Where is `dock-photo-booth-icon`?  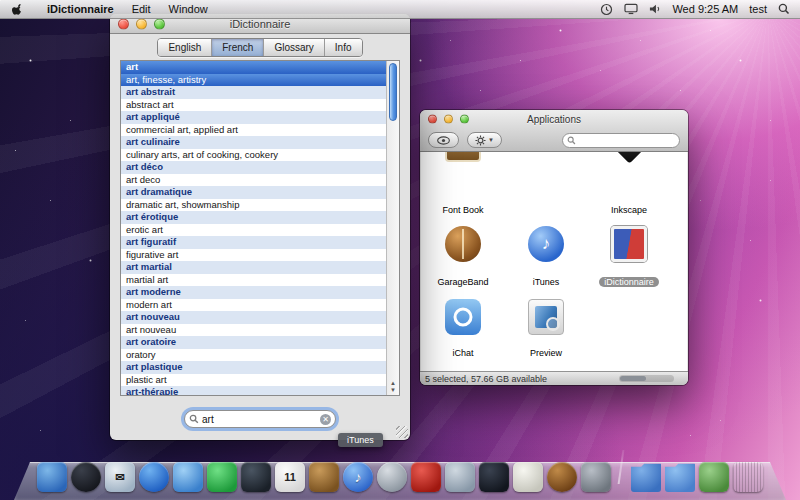
dock-photo-booth-icon is located at coordinates (256, 477).